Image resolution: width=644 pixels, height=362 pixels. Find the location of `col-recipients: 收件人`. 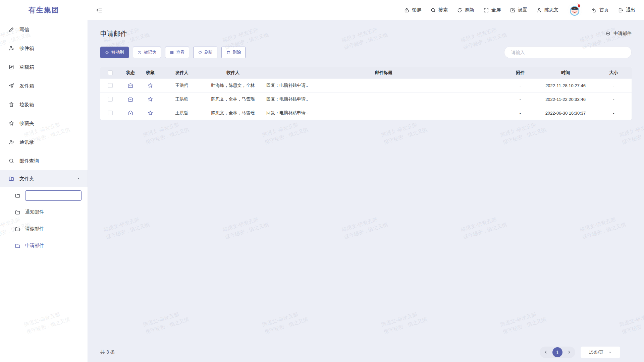

col-recipients: 收件人 is located at coordinates (233, 73).